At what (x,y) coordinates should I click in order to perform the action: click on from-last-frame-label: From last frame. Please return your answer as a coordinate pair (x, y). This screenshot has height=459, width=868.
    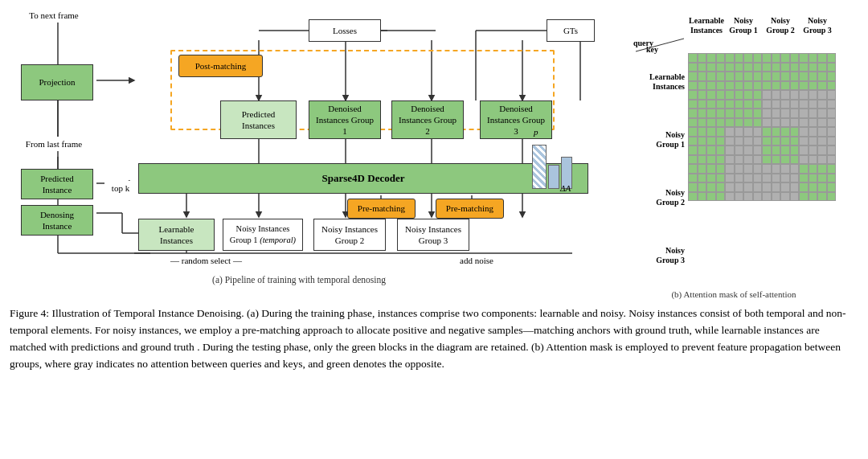
    Looking at the image, I should click on (54, 144).